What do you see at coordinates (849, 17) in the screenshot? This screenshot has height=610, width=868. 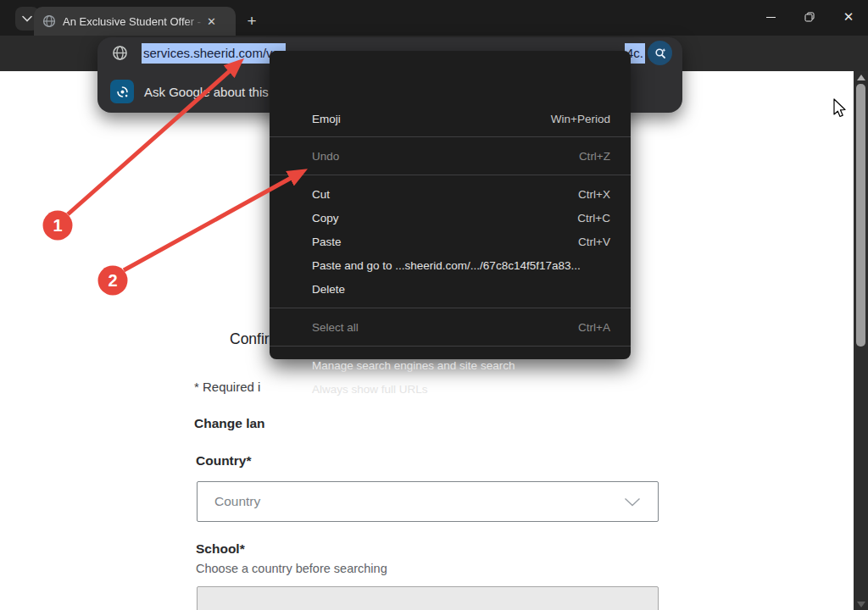 I see `window-close-button: ✕` at bounding box center [849, 17].